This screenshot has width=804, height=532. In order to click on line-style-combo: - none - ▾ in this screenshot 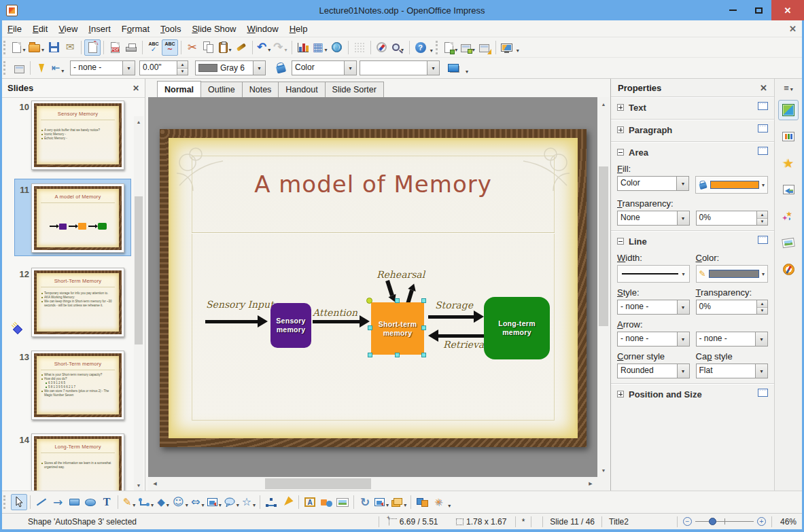, I will do `click(103, 68)`.